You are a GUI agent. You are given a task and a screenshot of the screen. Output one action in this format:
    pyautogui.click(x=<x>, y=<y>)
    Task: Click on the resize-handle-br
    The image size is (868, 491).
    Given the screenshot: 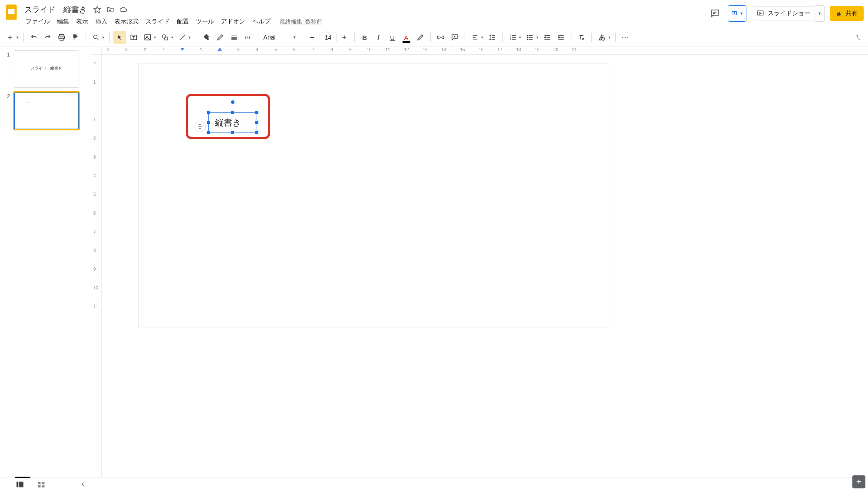 What is the action you would take?
    pyautogui.click(x=257, y=133)
    